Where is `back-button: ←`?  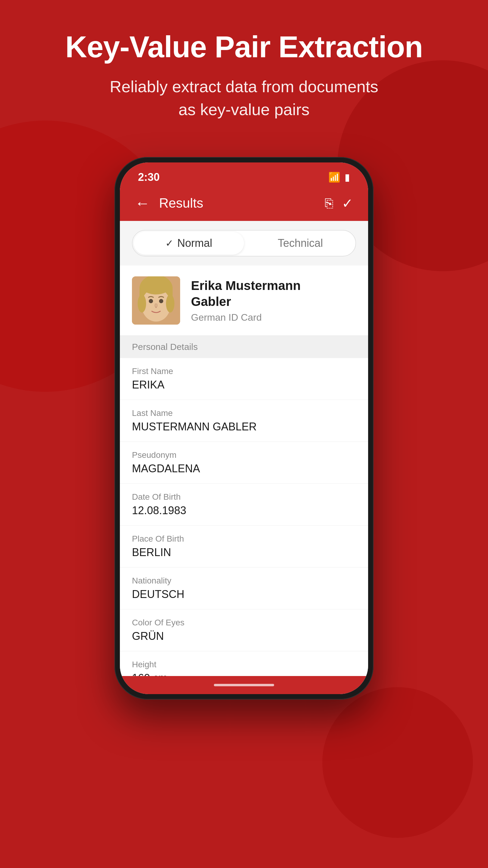
back-button: ← is located at coordinates (142, 203).